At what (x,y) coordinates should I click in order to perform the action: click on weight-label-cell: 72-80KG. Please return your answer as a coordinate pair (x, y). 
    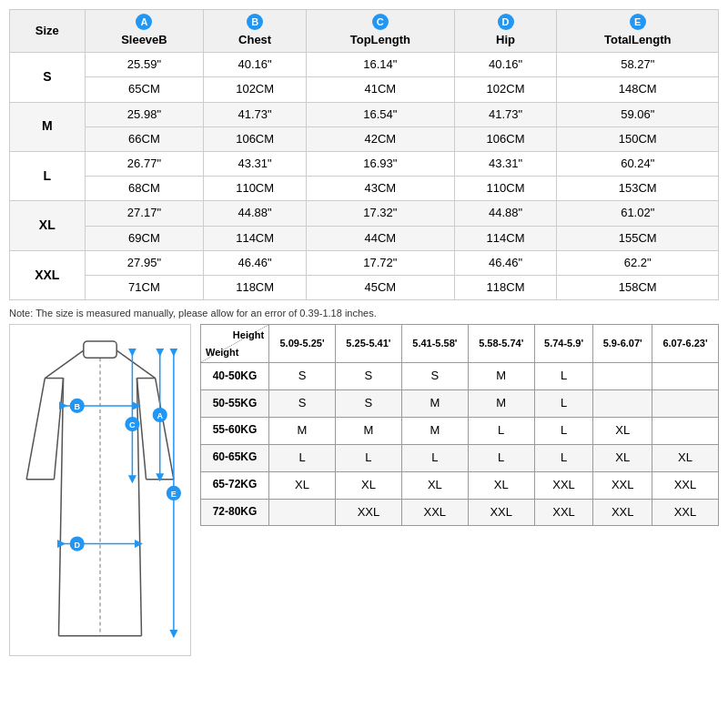
    Looking at the image, I should click on (235, 512).